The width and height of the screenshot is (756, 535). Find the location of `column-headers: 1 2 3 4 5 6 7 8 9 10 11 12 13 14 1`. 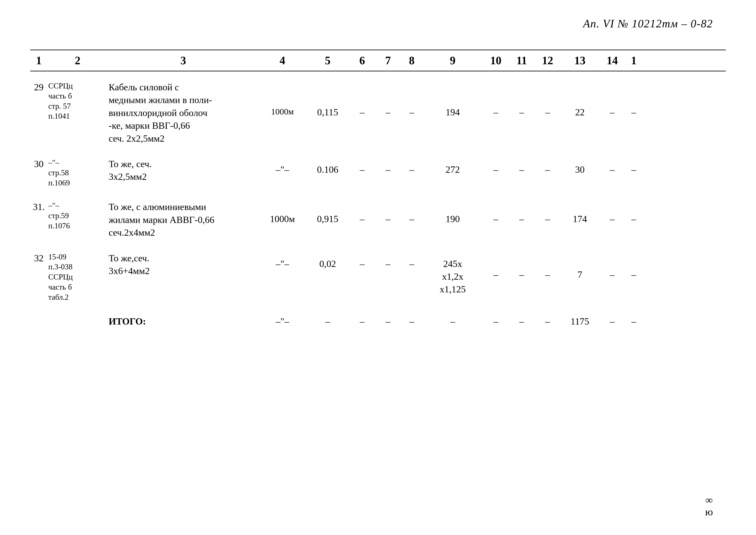

column-headers: 1 2 3 4 5 6 7 8 9 10 11 12 13 14 1 is located at coordinates (378, 61).